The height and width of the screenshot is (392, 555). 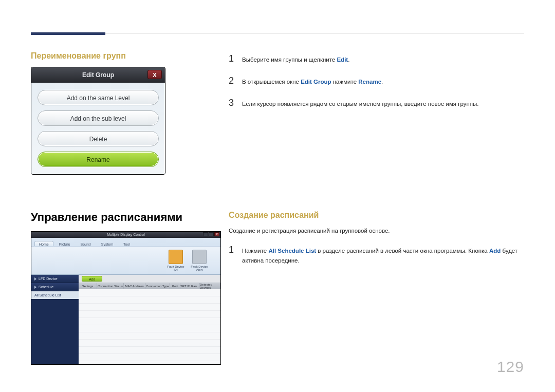 I want to click on tab-system: System, so click(x=107, y=244).